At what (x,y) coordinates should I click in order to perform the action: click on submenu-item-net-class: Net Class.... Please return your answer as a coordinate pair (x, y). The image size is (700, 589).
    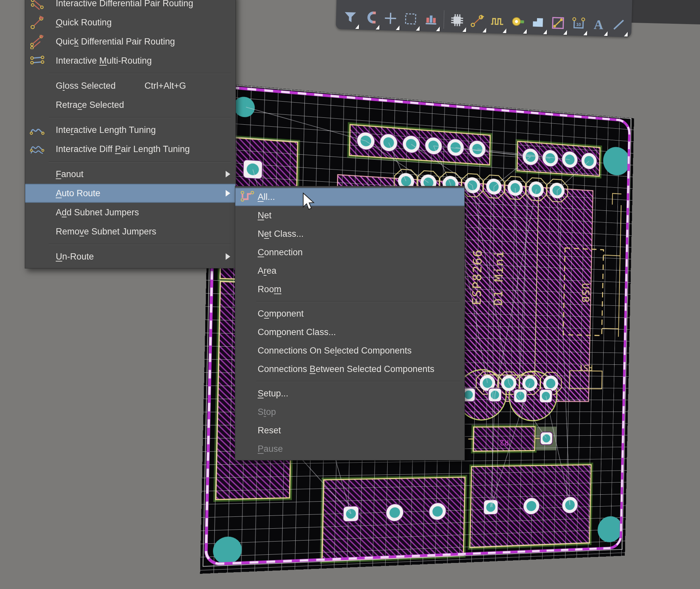
    Looking at the image, I should click on (350, 234).